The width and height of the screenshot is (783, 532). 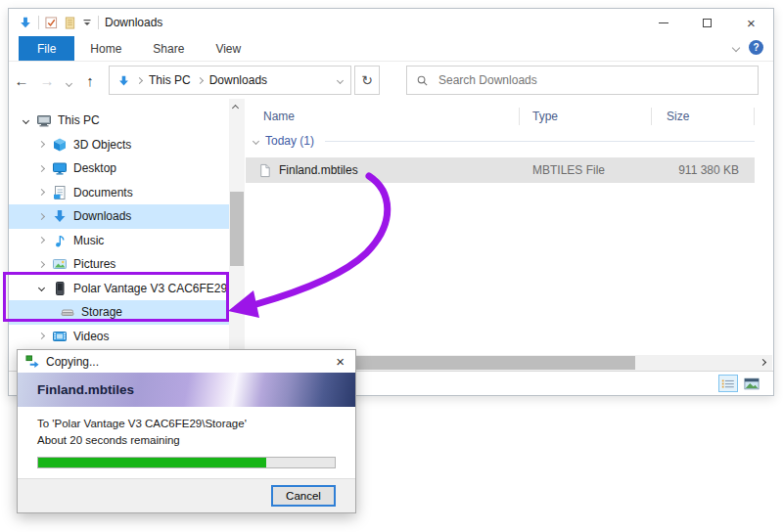 What do you see at coordinates (367, 80) in the screenshot?
I see `refresh-button: ↻` at bounding box center [367, 80].